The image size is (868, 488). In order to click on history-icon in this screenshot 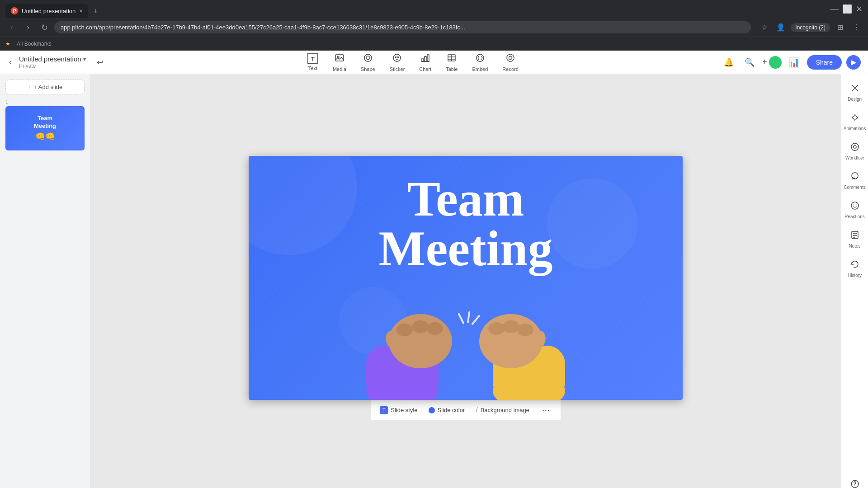, I will do `click(855, 266)`.